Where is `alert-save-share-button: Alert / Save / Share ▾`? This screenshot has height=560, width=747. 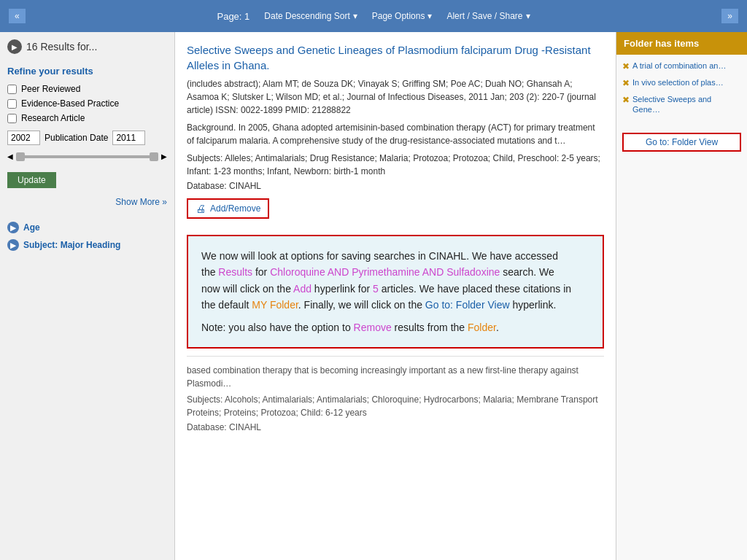 alert-save-share-button: Alert / Save / Share ▾ is located at coordinates (488, 16).